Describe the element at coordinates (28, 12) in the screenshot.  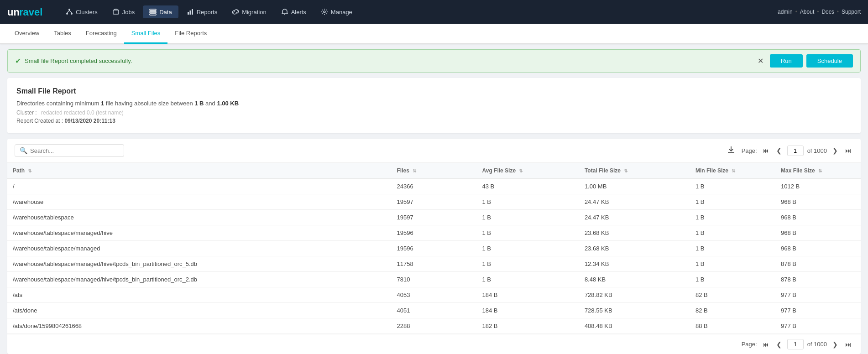
I see `logo: un ravel` at that location.